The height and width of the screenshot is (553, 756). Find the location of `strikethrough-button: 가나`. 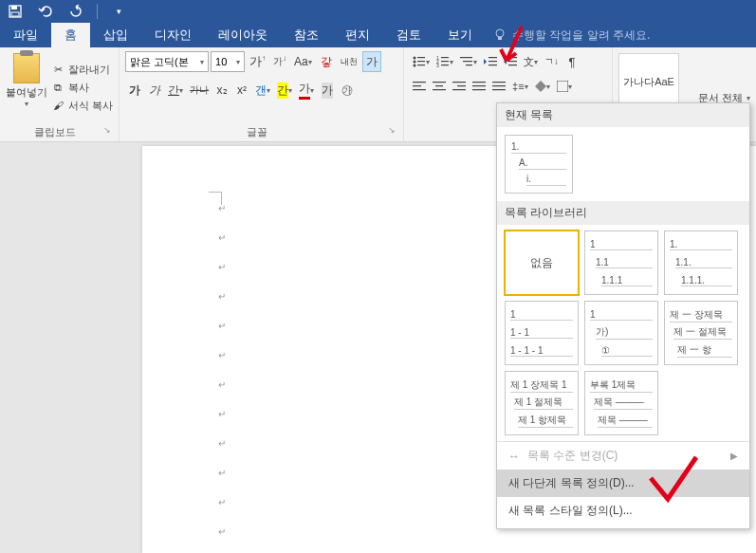

strikethrough-button: 가나 is located at coordinates (199, 90).